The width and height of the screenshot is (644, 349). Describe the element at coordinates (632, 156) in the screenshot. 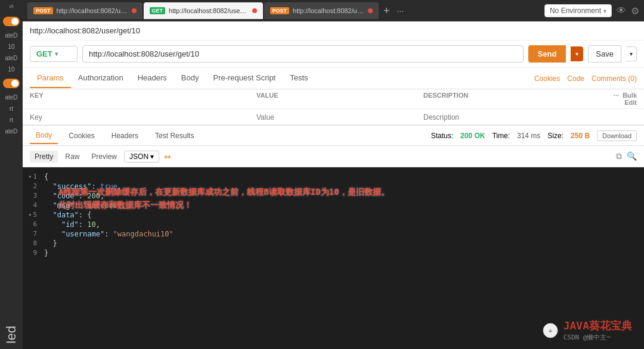

I see `search-icon: 🔍` at that location.